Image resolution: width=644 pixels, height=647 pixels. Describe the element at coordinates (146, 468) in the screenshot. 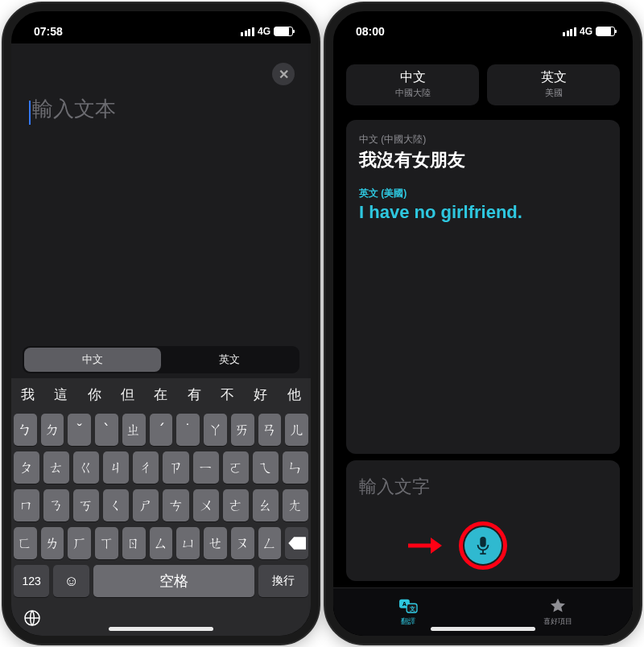

I see `key: ㄔ` at that location.